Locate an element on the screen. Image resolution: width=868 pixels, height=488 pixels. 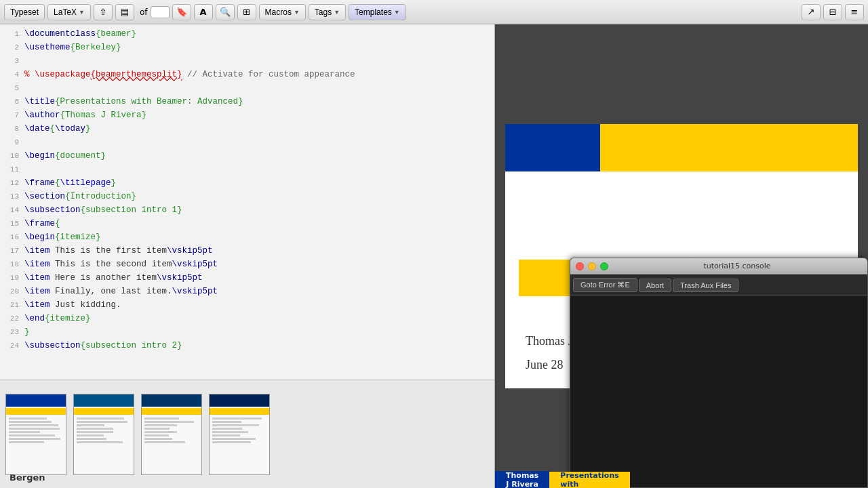
page-input: 8 is located at coordinates (160, 12).